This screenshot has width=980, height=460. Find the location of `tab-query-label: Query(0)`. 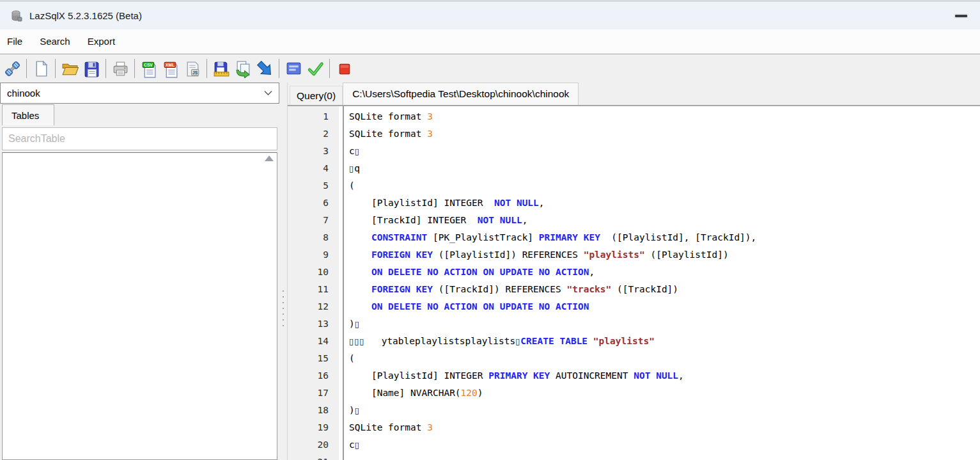

tab-query-label: Query(0) is located at coordinates (316, 96).